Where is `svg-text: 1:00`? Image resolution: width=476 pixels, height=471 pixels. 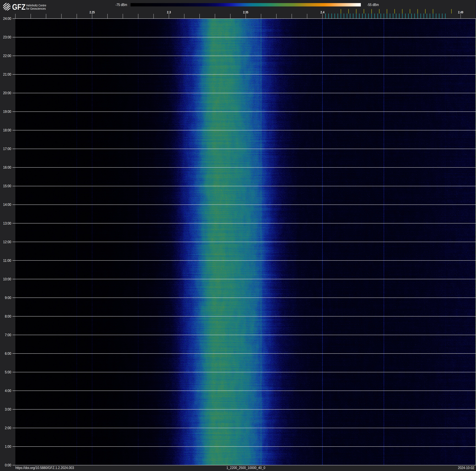
svg-text: 1:00 is located at coordinates (8, 447).